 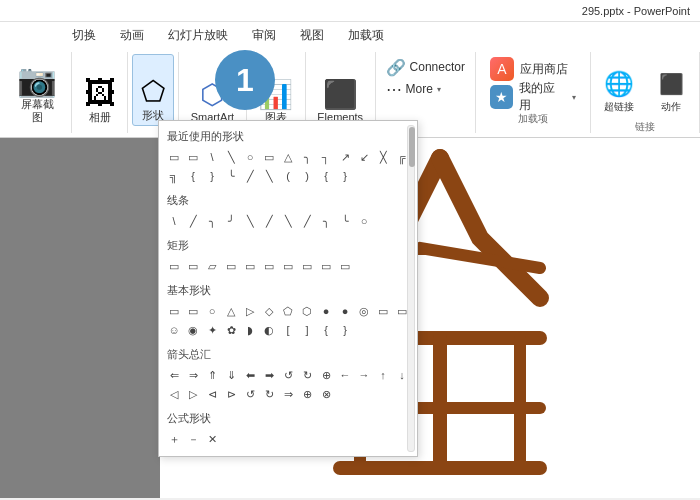 What do you see at coordinates (84, 35) in the screenshot?
I see `tab-switch: 切换` at bounding box center [84, 35].